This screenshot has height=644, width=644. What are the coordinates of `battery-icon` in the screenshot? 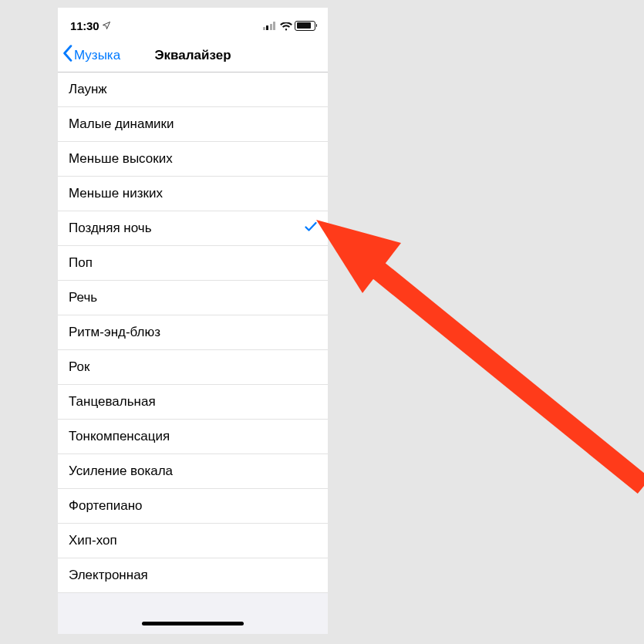 It's located at (305, 26).